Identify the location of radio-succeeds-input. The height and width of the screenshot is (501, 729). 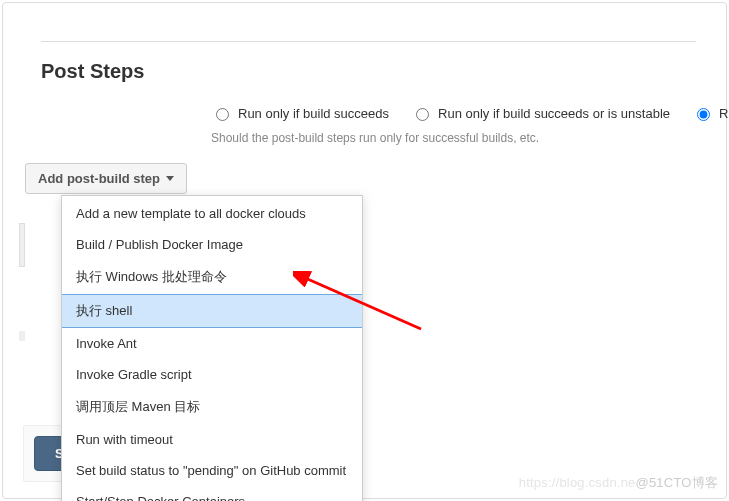
(222, 114).